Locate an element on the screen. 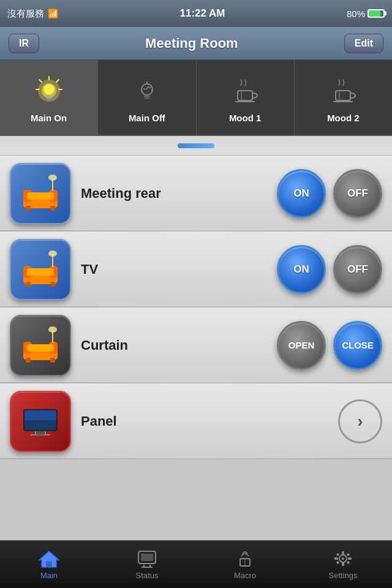  mood-label-main-off: Main Off is located at coordinates (147, 120).